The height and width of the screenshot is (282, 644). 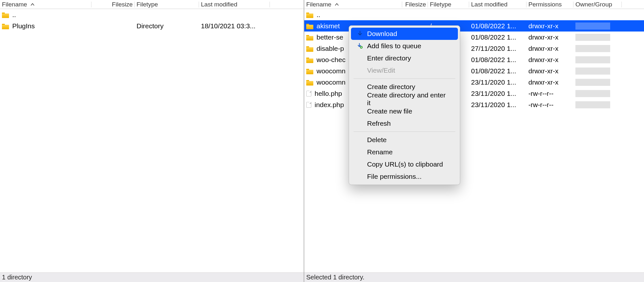 What do you see at coordinates (391, 87) in the screenshot?
I see `menu-create-directory-label: Create directory` at bounding box center [391, 87].